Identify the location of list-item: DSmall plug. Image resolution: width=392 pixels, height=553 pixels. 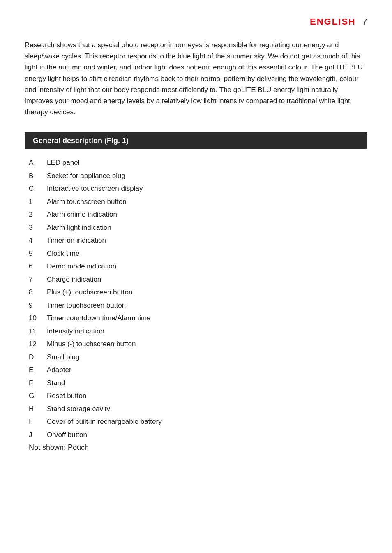
(196, 357).